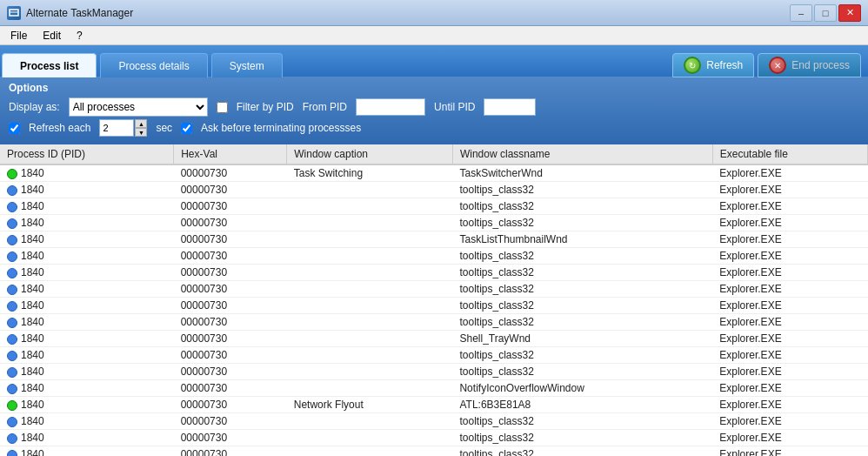  What do you see at coordinates (825, 13) in the screenshot?
I see `restore-button: □` at bounding box center [825, 13].